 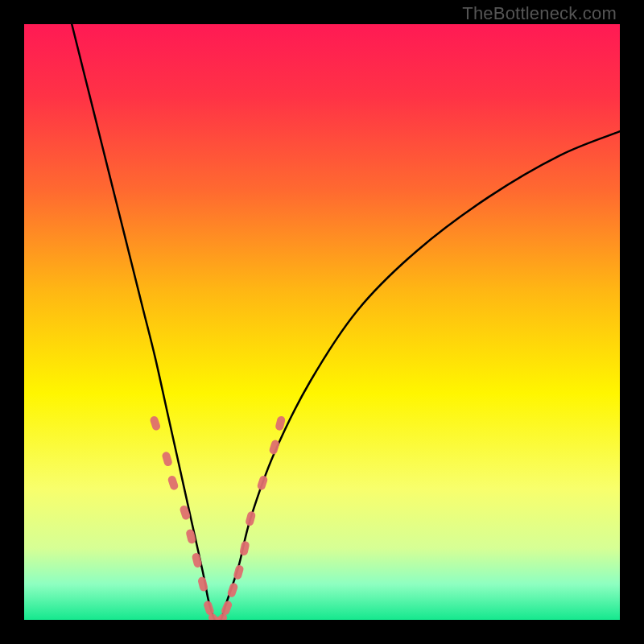 I want to click on watermark-text: TheBottleneck.com, so click(x=539, y=14).